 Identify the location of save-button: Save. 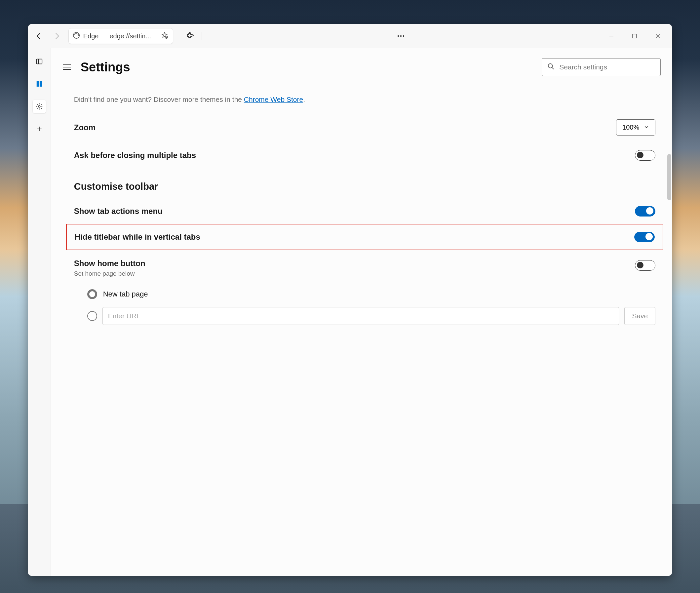
(640, 316).